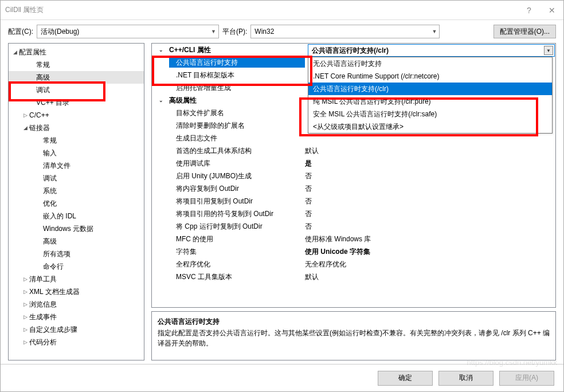  I want to click on window-title: CilDll 属性页, so click(264, 10).